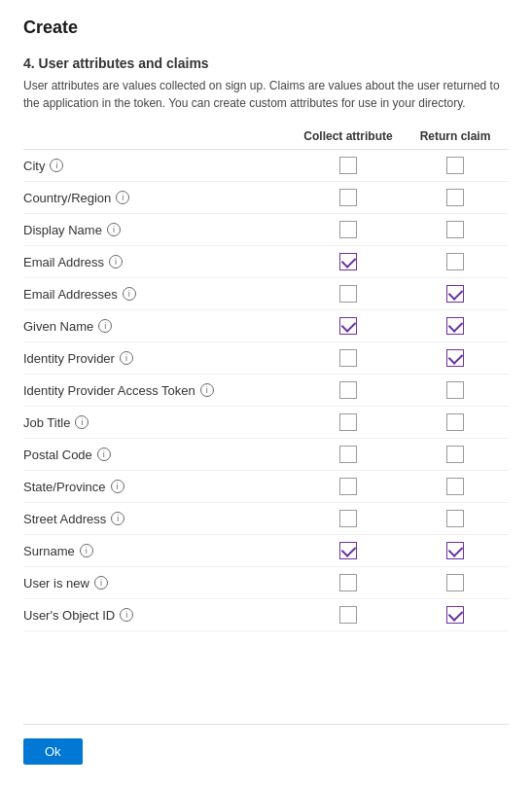 The width and height of the screenshot is (532, 788). What do you see at coordinates (266, 519) in the screenshot?
I see `table-row: Street Address i` at bounding box center [266, 519].